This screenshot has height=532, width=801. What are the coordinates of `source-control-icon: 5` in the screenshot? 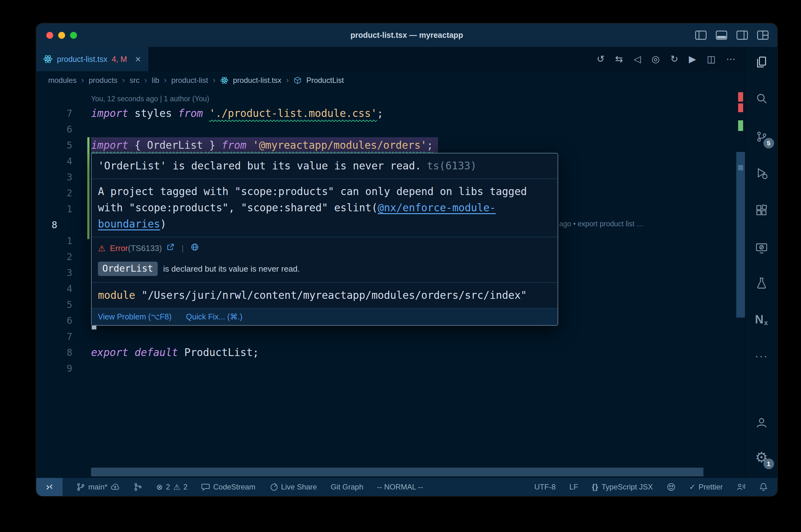 It's located at (762, 136).